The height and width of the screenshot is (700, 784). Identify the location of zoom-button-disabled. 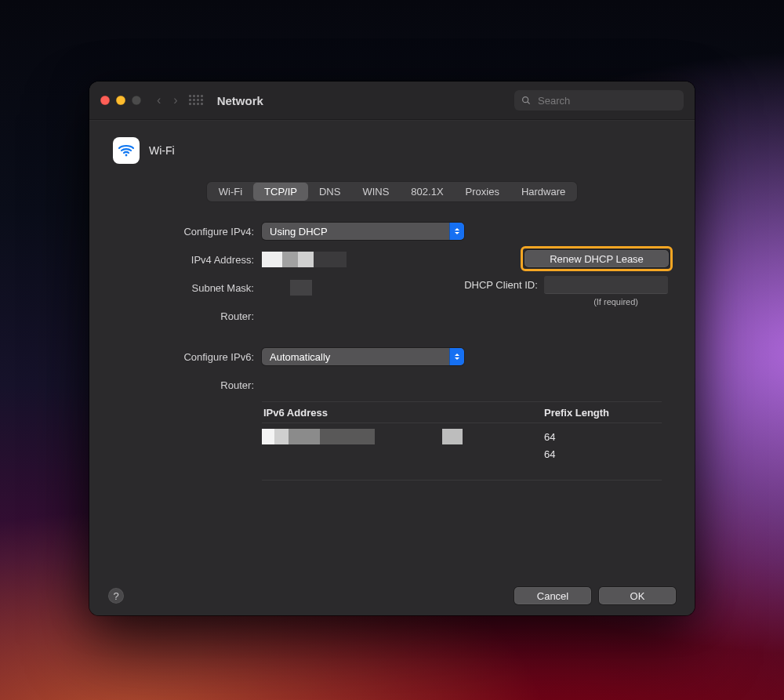
(136, 100).